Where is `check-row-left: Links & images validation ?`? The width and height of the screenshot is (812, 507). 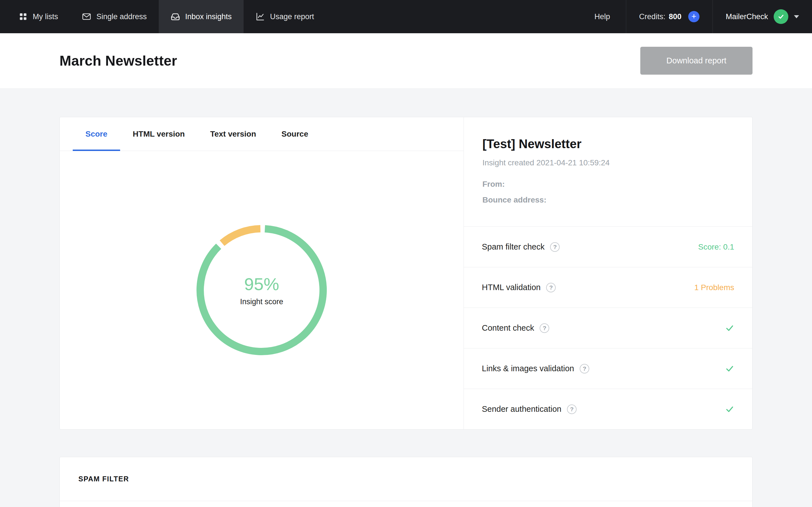
check-row-left: Links & images validation ? is located at coordinates (536, 369).